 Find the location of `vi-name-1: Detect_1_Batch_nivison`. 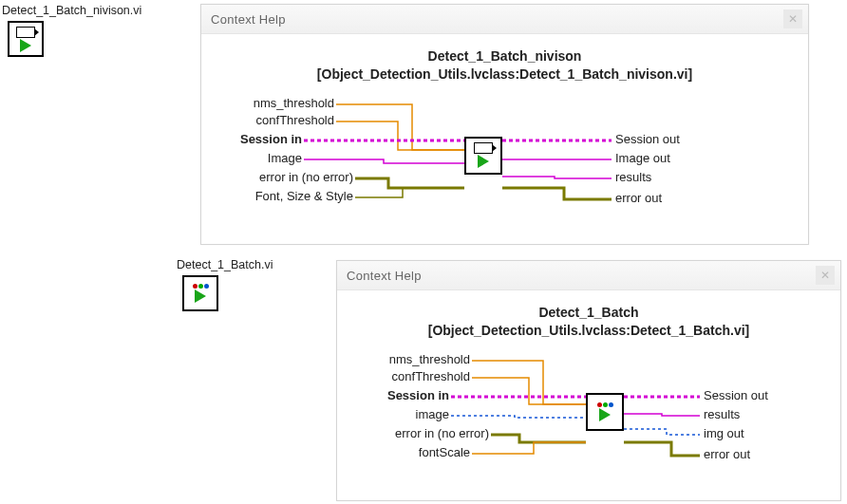

vi-name-1: Detect_1_Batch_nivison is located at coordinates (505, 57).